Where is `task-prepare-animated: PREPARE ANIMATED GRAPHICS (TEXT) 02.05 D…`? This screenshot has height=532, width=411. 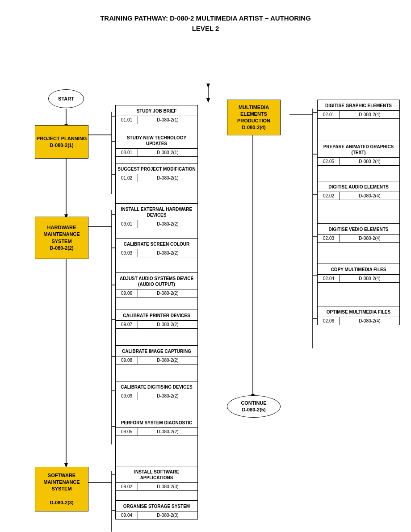 task-prepare-animated: PREPARE ANIMATED GRAPHICS (TEXT) 02.05 D… is located at coordinates (358, 153).